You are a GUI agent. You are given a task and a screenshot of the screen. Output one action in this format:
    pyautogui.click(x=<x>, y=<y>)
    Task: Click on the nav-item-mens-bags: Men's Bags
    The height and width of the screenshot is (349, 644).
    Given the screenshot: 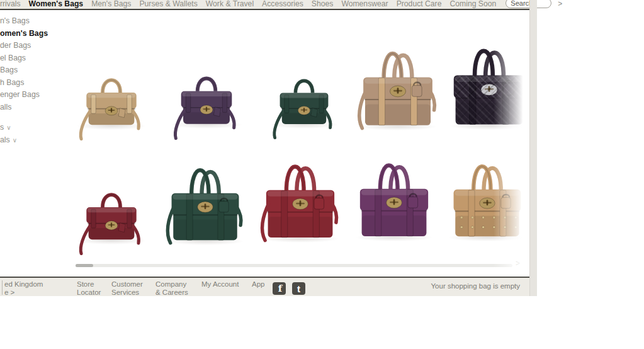 What is the action you would take?
    pyautogui.click(x=111, y=4)
    